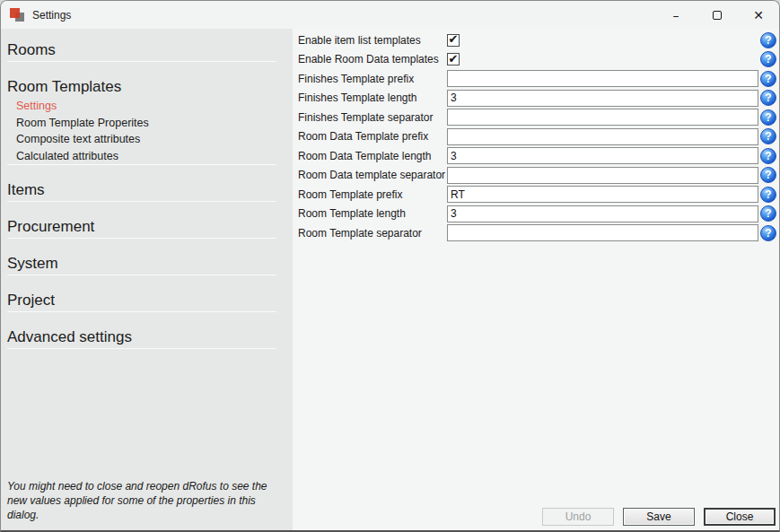 The height and width of the screenshot is (532, 780). Describe the element at coordinates (603, 117) in the screenshot. I see `finishes-template-separator-input` at that location.